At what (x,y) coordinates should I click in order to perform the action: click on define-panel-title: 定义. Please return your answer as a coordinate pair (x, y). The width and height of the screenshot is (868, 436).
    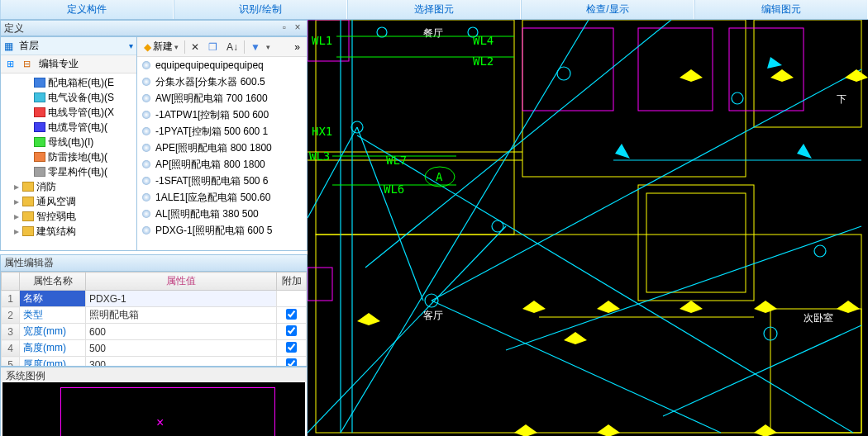
    Looking at the image, I should click on (141, 28).